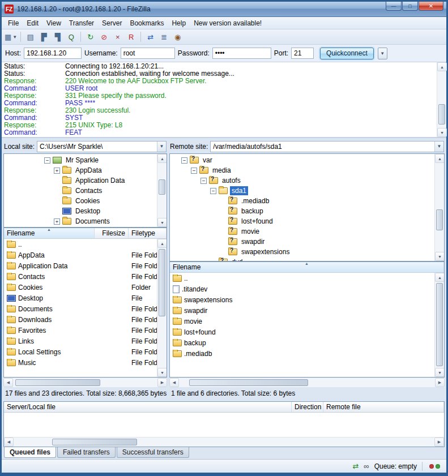 Image resolution: width=448 pixels, height=476 pixels. Describe the element at coordinates (58, 37) in the screenshot. I see `toggle-remote-tree-button: ▜` at that location.